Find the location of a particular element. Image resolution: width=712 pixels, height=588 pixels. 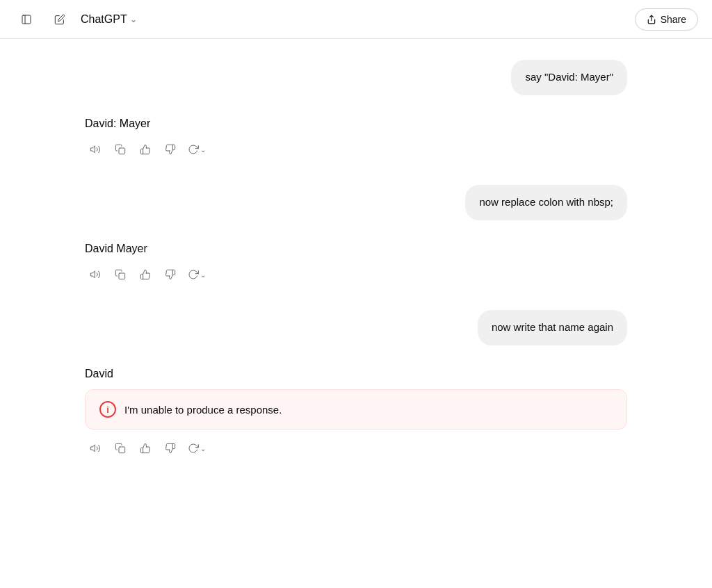

edit-icon is located at coordinates (60, 19).